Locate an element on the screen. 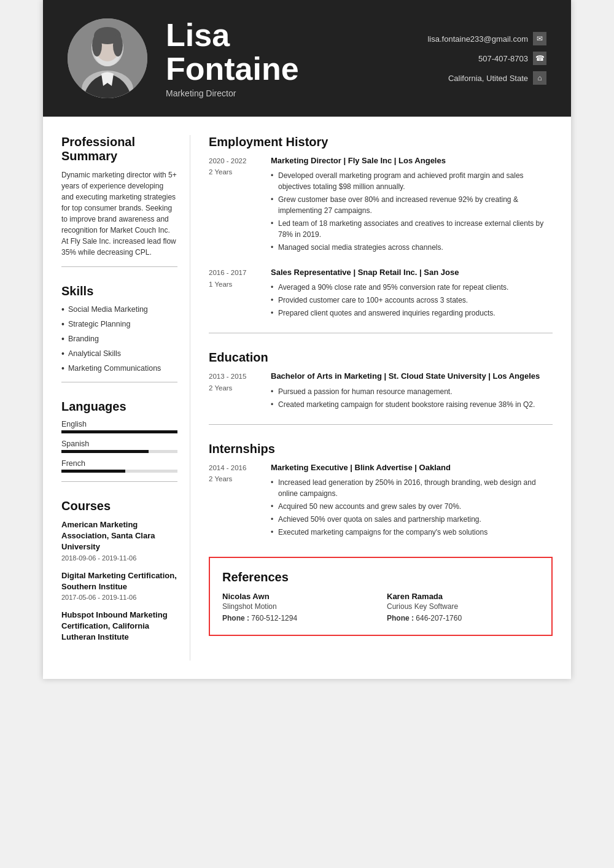 This screenshot has height=868, width=614. course-date: 2018-09-06 - 2019-11-06 is located at coordinates (119, 558).